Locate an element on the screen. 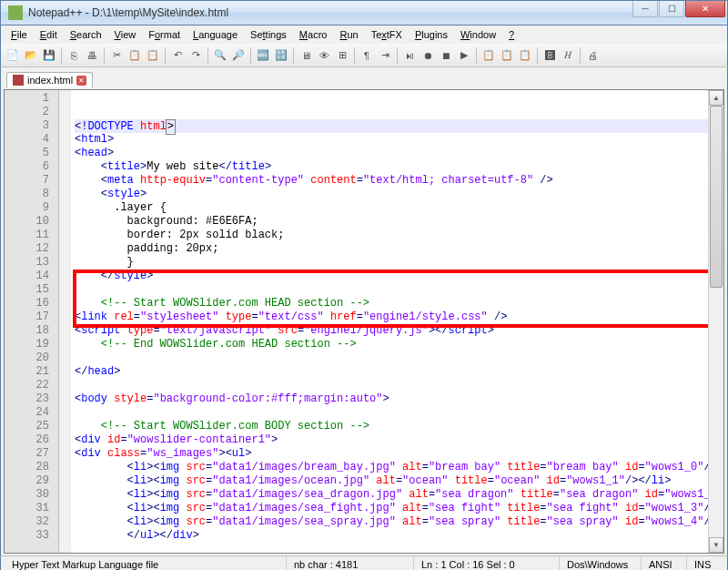 The height and width of the screenshot is (570, 728). code-line: </ul></div> is located at coordinates (391, 535).